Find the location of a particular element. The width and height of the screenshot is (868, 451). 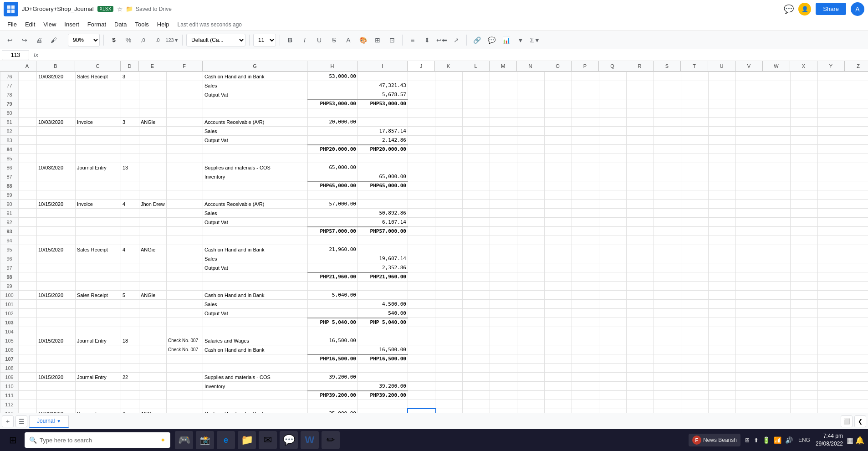

battery-icon: 🔋 is located at coordinates (766, 440).